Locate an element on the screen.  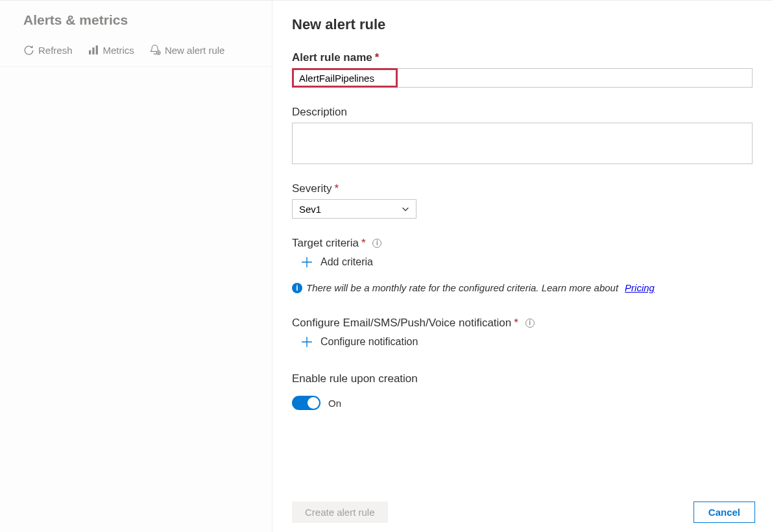
target-criteria-section: Target criteria* i Add criteria i There … is located at coordinates (525, 272).